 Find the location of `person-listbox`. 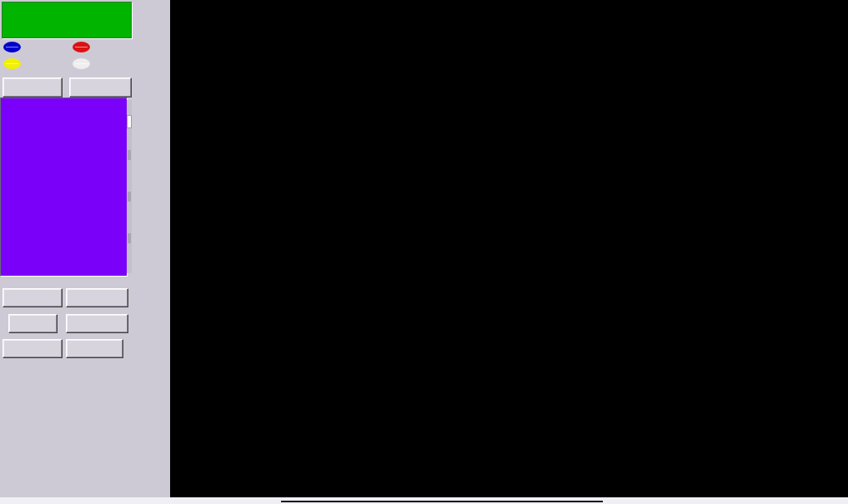

person-listbox is located at coordinates (63, 187).